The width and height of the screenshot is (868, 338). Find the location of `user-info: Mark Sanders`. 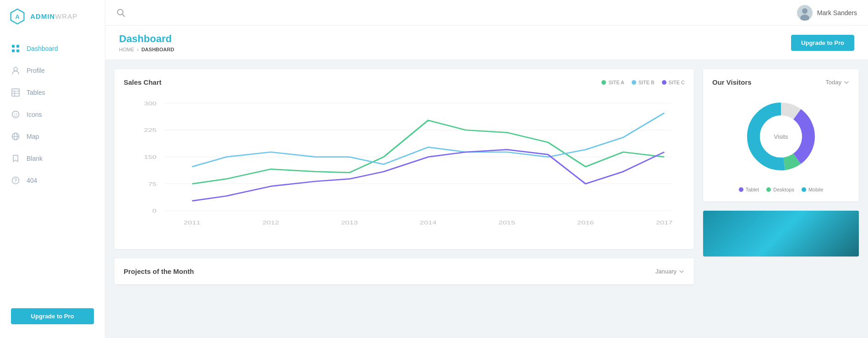

user-info: Mark Sanders is located at coordinates (827, 13).